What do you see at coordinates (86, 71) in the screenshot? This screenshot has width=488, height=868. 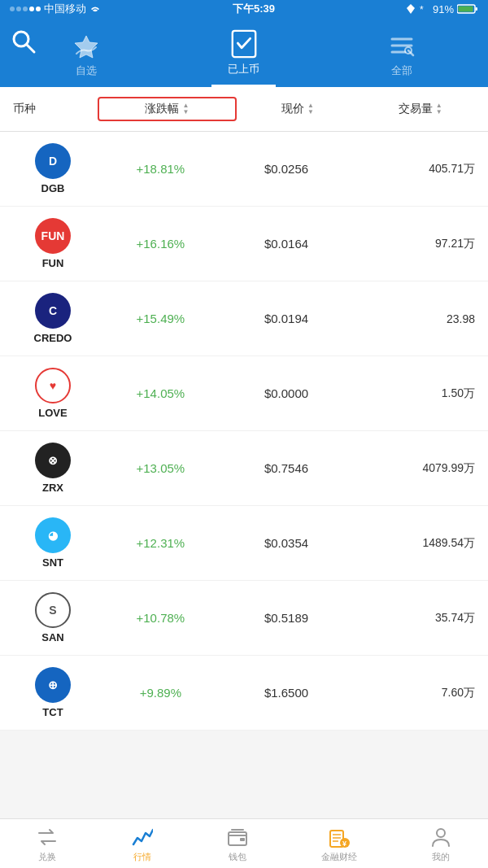 I see `tab-watchlist-label: 自选` at bounding box center [86, 71].